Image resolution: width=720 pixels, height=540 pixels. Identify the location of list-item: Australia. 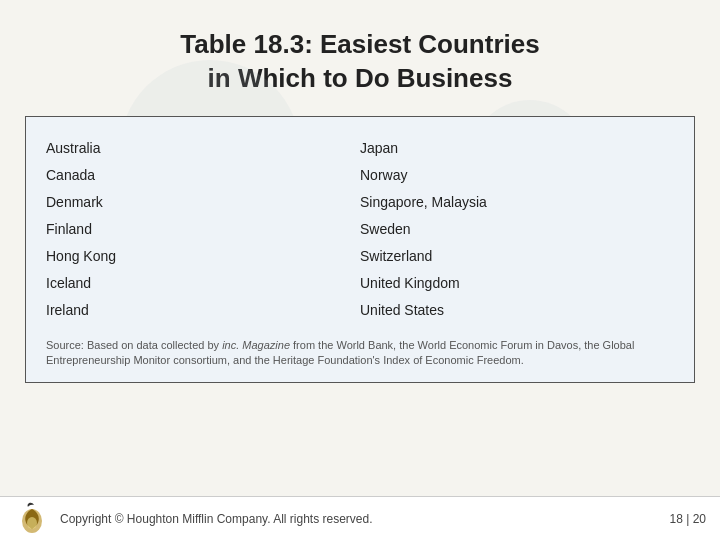
(203, 148).